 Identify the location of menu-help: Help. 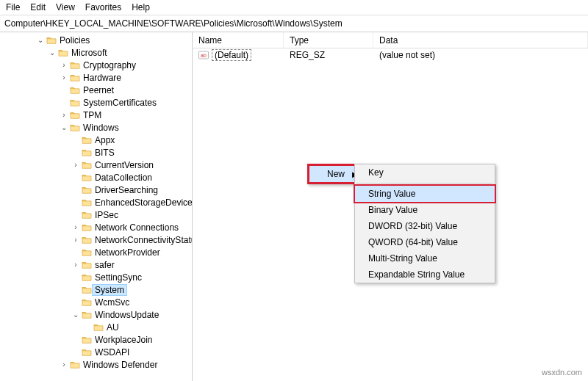
(141, 7).